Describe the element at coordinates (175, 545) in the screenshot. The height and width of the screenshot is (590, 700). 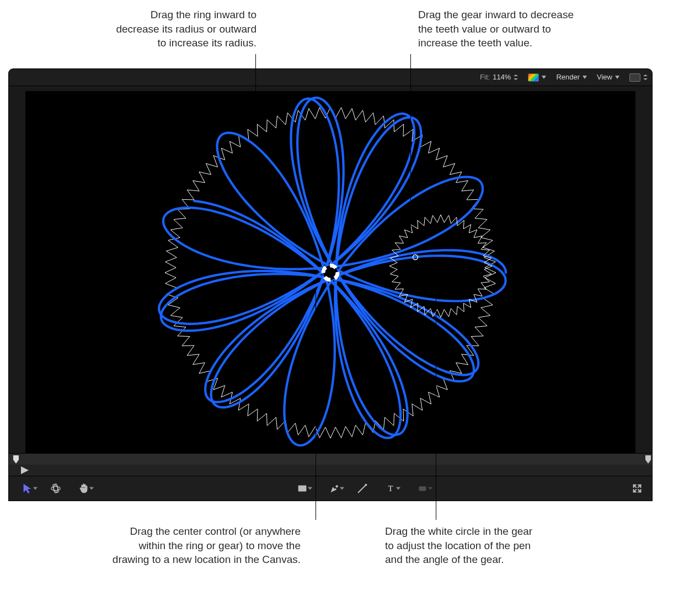
I see `callout-center-control: Drag the center control (or anywhere wit…` at that location.